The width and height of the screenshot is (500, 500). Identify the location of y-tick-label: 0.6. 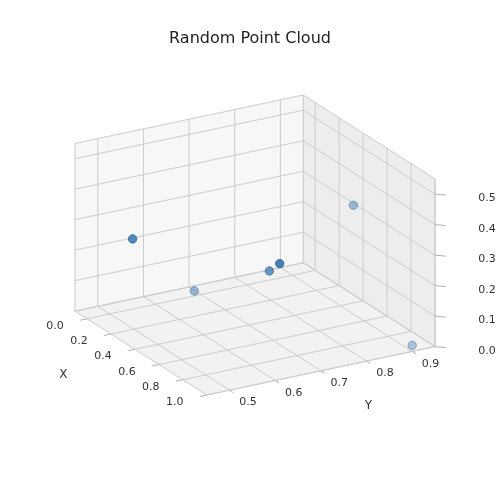
(294, 392).